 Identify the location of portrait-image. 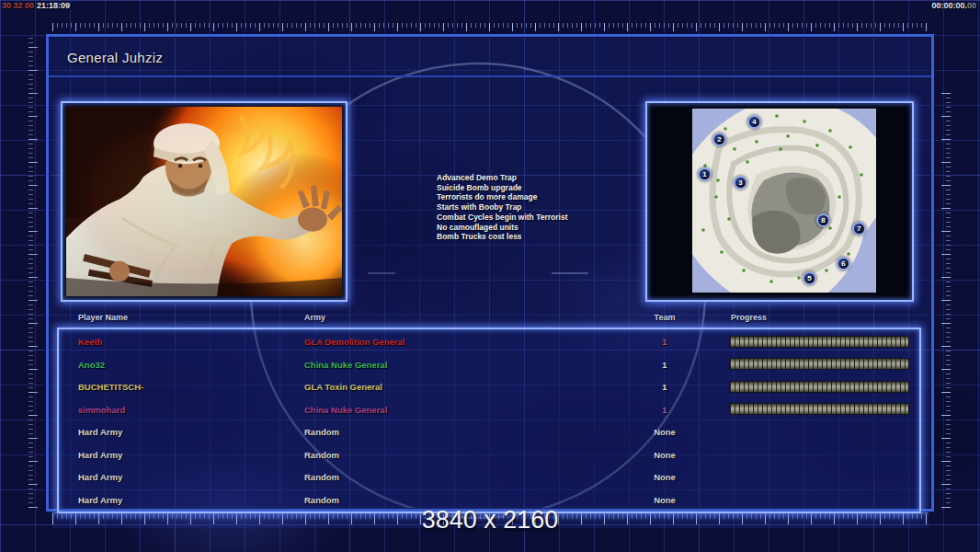
(204, 201).